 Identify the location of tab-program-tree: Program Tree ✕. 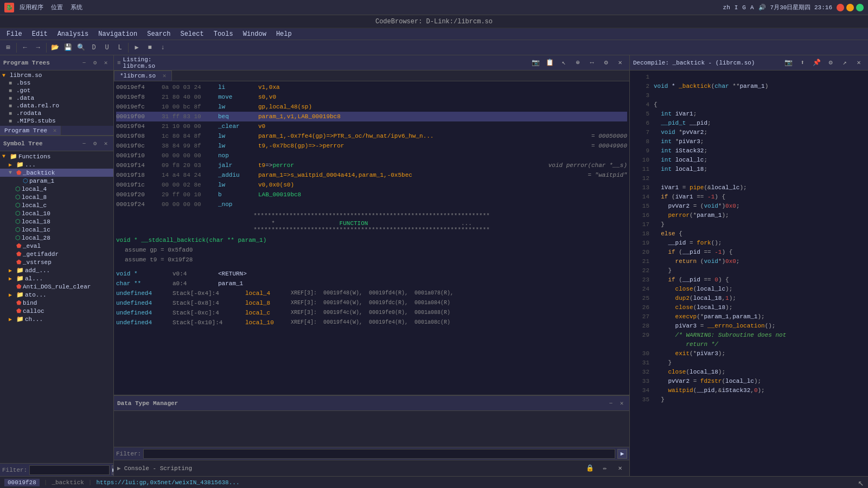
(30, 130).